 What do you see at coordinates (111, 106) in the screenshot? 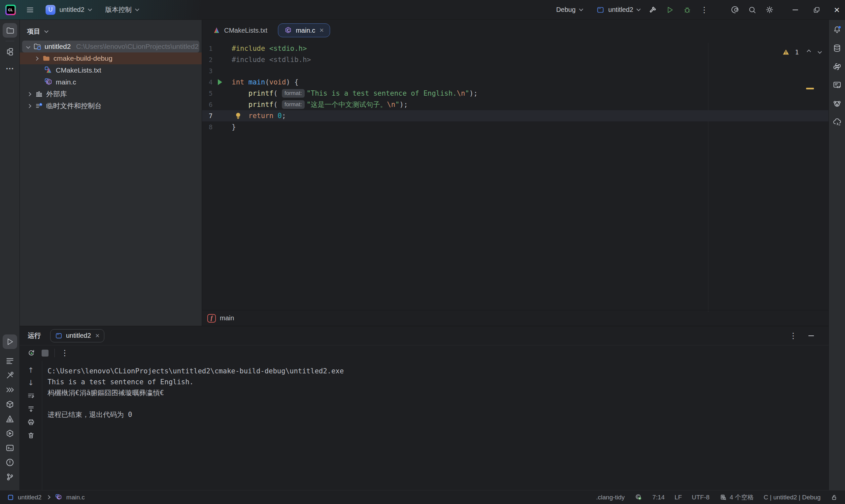
I see `tree-row-scratches: 临时文件和控制台` at bounding box center [111, 106].